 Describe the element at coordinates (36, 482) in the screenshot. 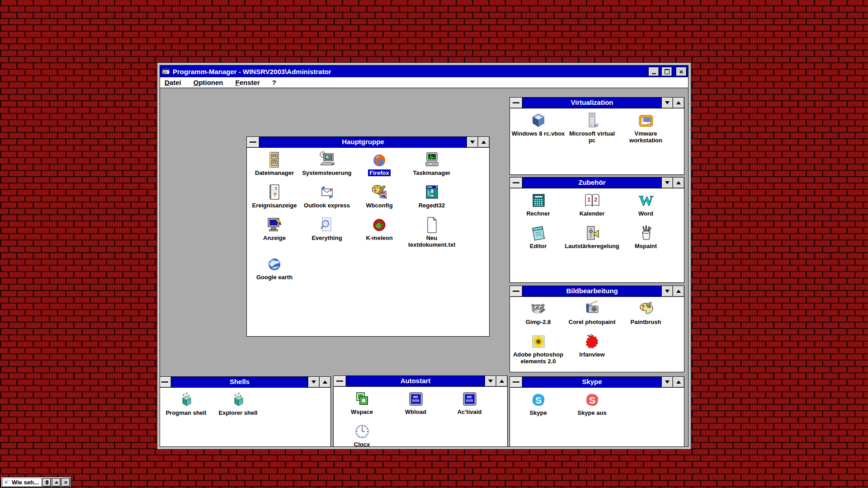

I see `minimized-window-titlebar: e Wie seh... ×` at that location.